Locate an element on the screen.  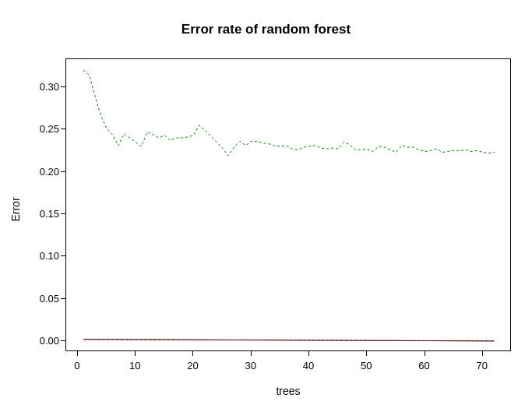
x-tick-label: 70 is located at coordinates (482, 366).